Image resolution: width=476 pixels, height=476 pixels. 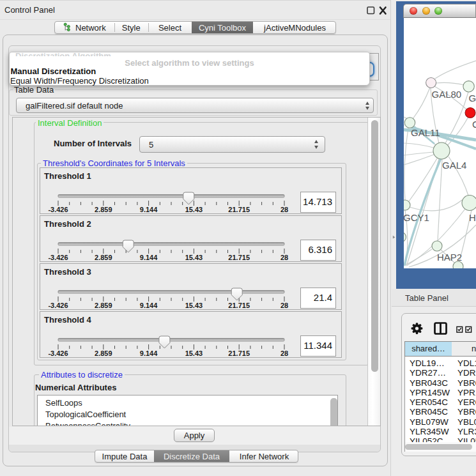 What do you see at coordinates (474, 124) in the screenshot?
I see `svg-text: C` at bounding box center [474, 124].